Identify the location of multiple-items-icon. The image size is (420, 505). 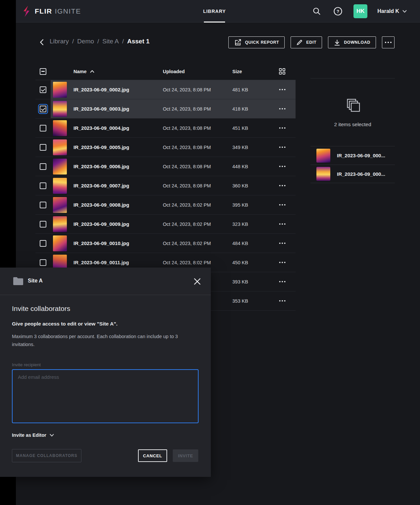
(353, 105).